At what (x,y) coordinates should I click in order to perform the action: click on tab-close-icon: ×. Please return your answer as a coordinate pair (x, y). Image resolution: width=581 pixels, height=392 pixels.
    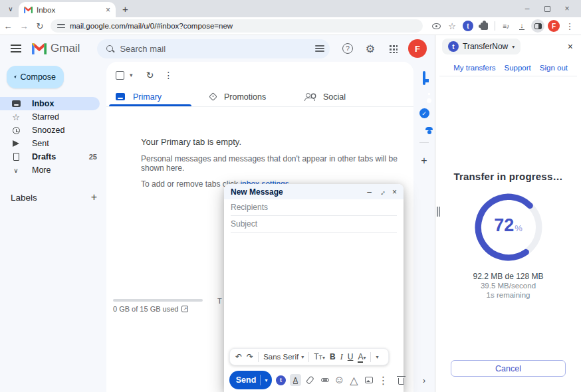
    Looking at the image, I should click on (108, 10).